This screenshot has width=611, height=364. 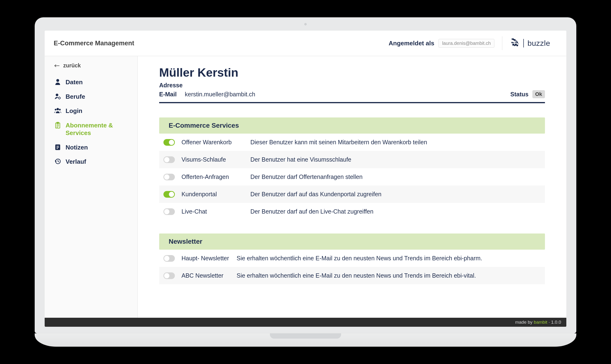 I want to click on toggle-abc-newsletter, so click(x=169, y=276).